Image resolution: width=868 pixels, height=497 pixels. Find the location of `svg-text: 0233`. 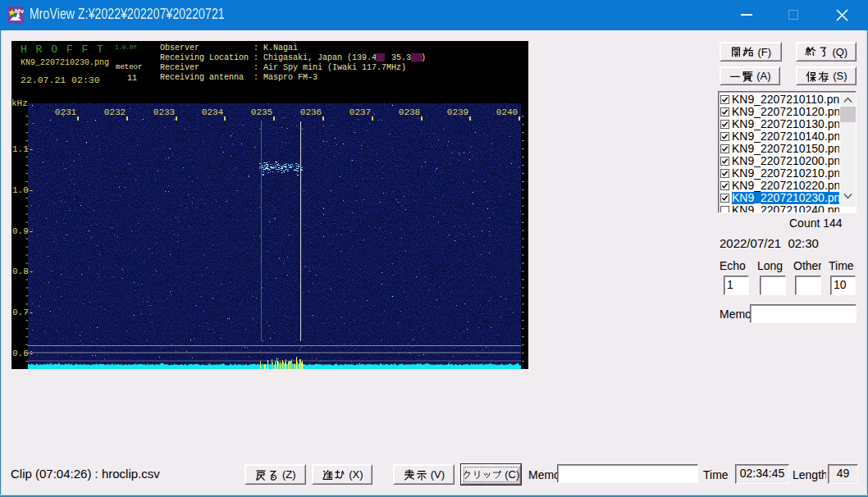

svg-text: 0233 is located at coordinates (164, 112).